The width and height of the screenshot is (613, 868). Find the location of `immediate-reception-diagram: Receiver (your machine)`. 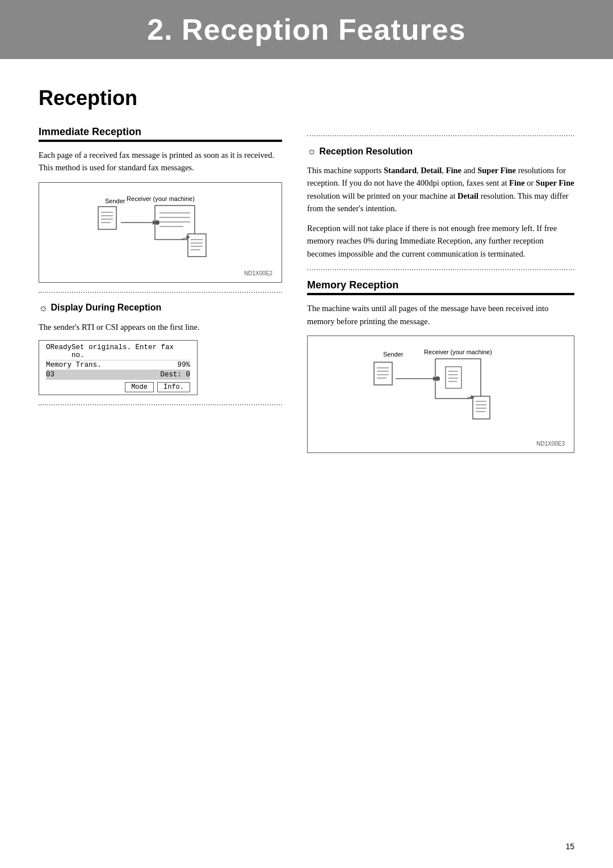

immediate-reception-diagram: Receiver (your machine) is located at coordinates (160, 233).